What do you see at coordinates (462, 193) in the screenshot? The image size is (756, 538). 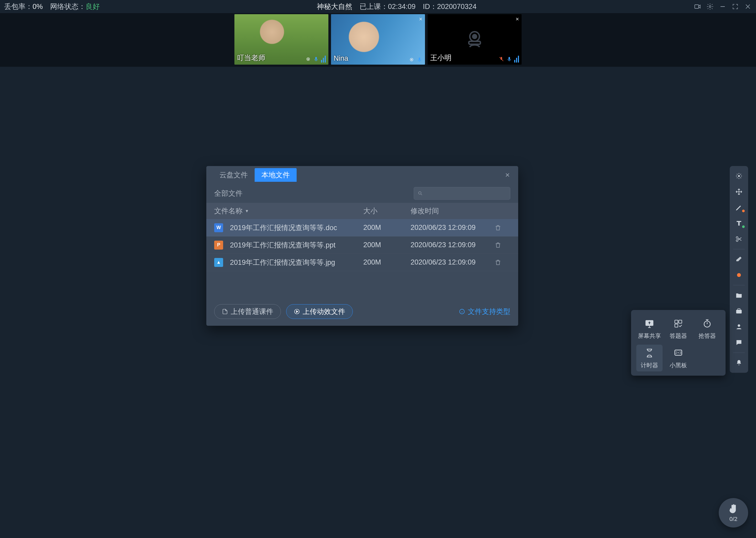 I see `search-input-wrap` at bounding box center [462, 193].